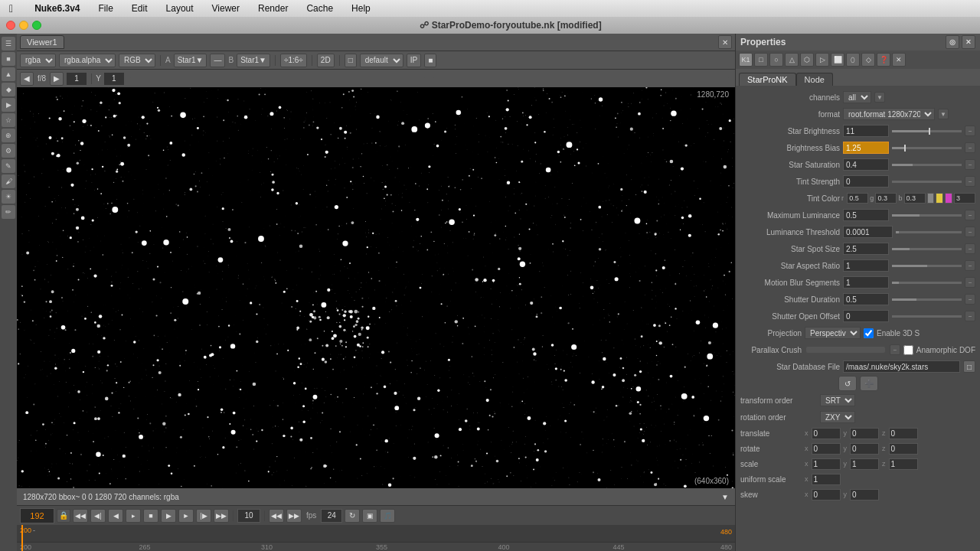  Describe the element at coordinates (969, 367) in the screenshot. I see `file-browse-btn: □` at that location.